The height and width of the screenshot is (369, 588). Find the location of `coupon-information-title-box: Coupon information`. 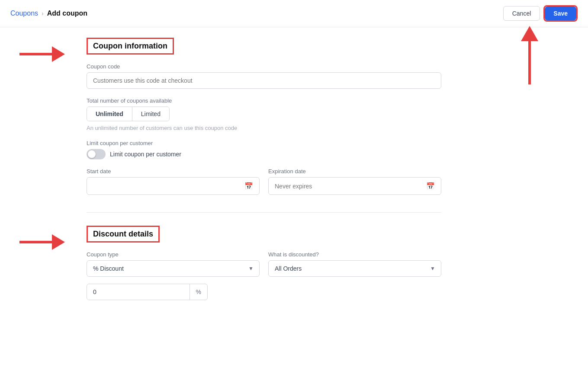

coupon-information-title-box: Coupon information is located at coordinates (130, 46).